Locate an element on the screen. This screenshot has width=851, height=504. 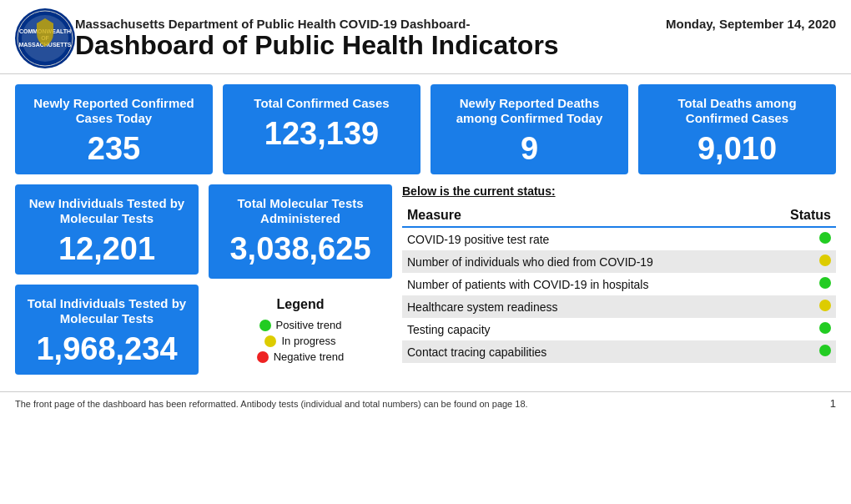
stat2-value-0: 12,201 is located at coordinates (107, 249).